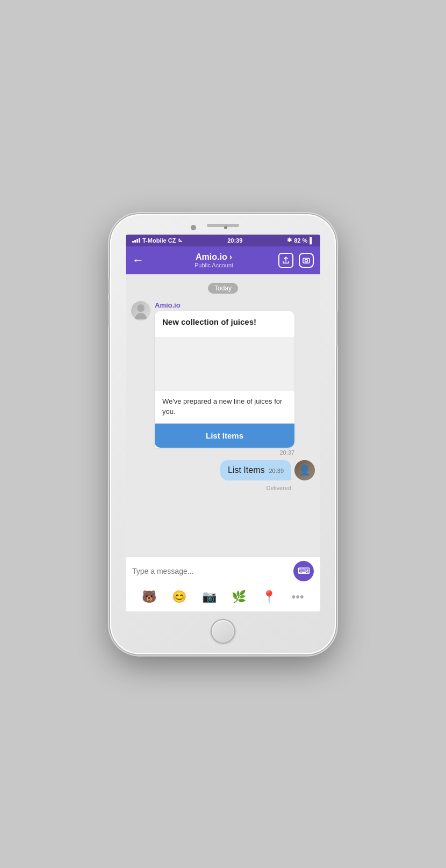 This screenshot has height=868, width=446. Describe the element at coordinates (246, 470) in the screenshot. I see `user-bubble-text: List Items` at that location.